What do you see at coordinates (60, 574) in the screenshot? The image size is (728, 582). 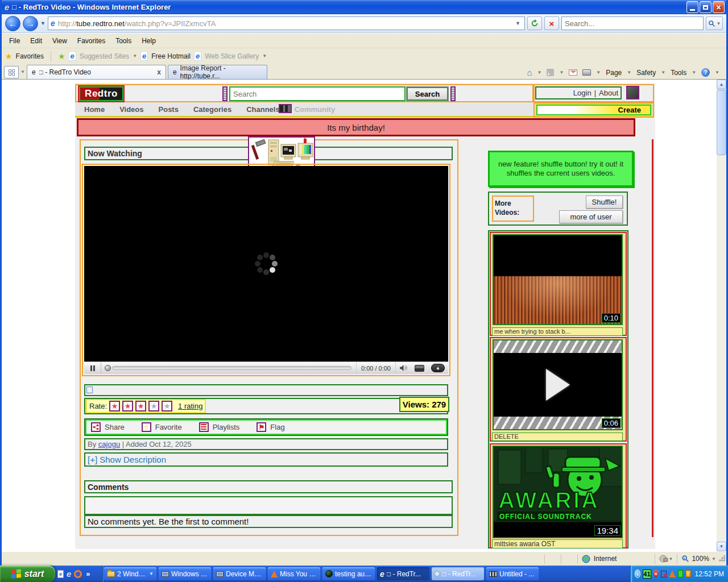 I see `ie-shortcut-icon: e` at bounding box center [60, 574].